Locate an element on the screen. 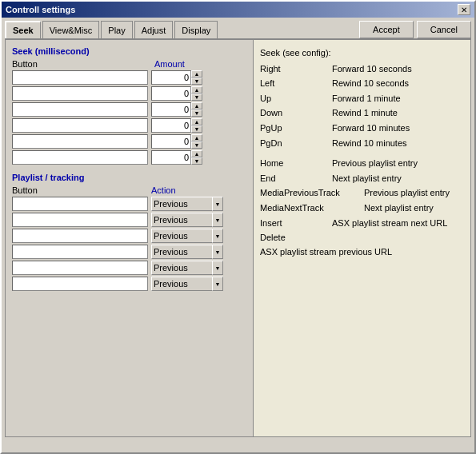  playlist-action-col-label: Action is located at coordinates (163, 190).